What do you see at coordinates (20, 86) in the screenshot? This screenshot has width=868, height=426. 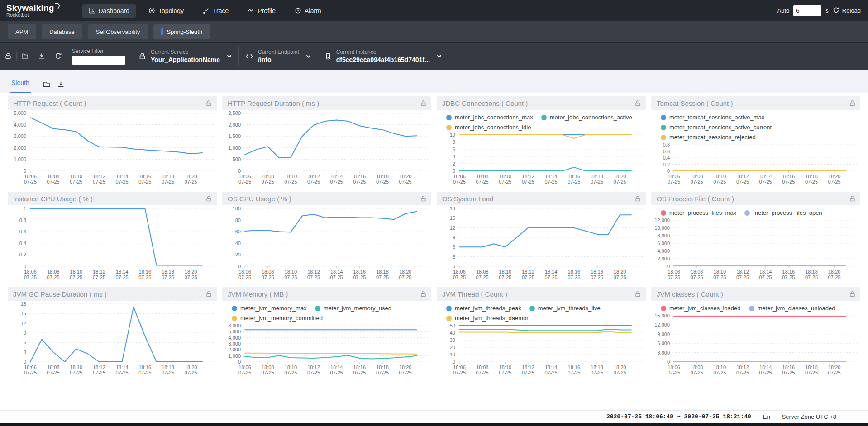 I see `tab-sleuth: Sleuth` at bounding box center [20, 86].